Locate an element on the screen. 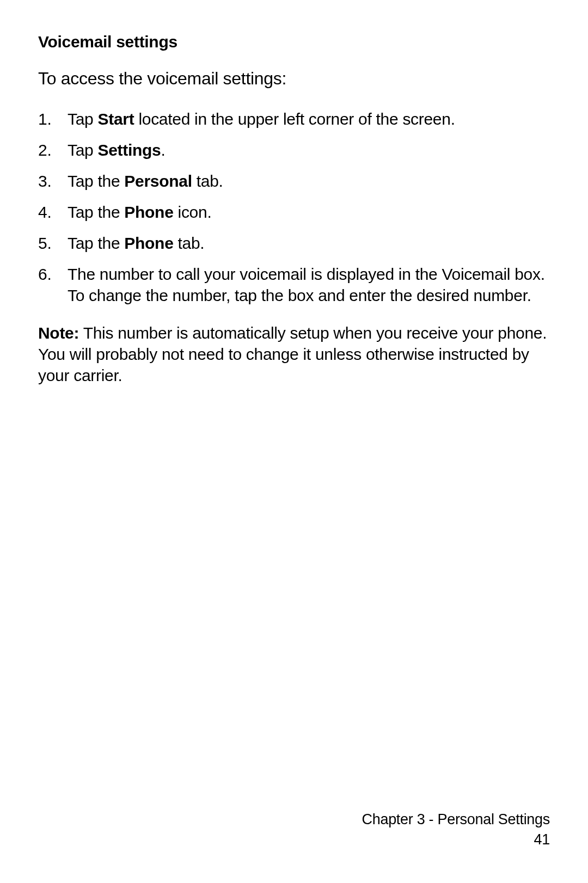 The width and height of the screenshot is (588, 883). step-item: Tap the Personal tab. is located at coordinates (294, 181).